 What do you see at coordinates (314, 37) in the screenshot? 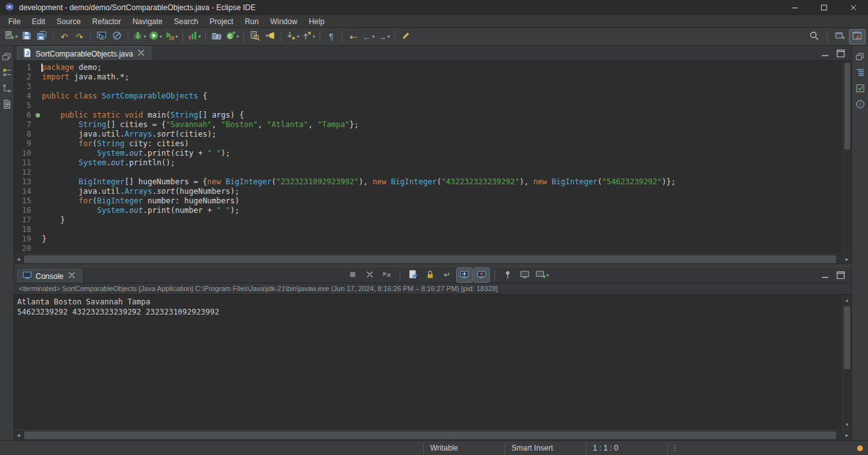
I see `previous-annotation-dropdown-icon: ▾` at bounding box center [314, 37].